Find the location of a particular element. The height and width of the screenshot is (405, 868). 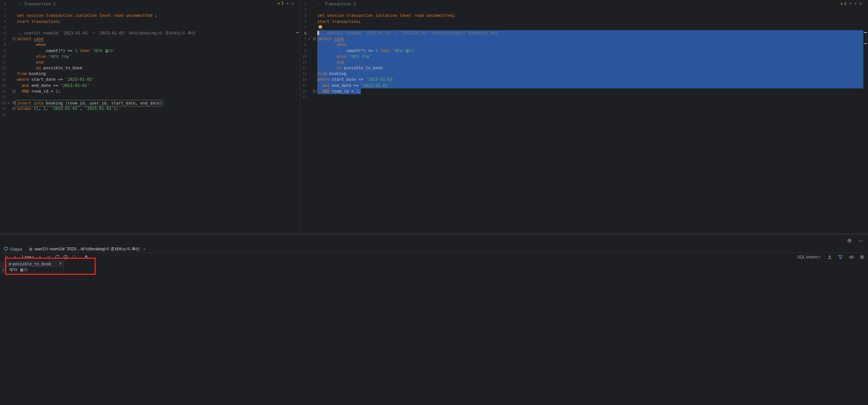

gutter: 15 is located at coordinates (309, 86).